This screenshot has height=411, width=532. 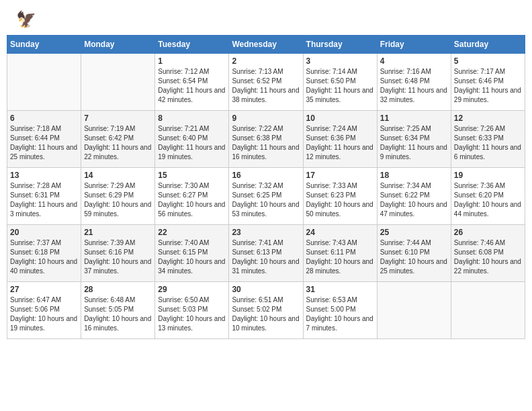 What do you see at coordinates (414, 44) in the screenshot?
I see `calendar-header-friday: Friday` at bounding box center [414, 44].